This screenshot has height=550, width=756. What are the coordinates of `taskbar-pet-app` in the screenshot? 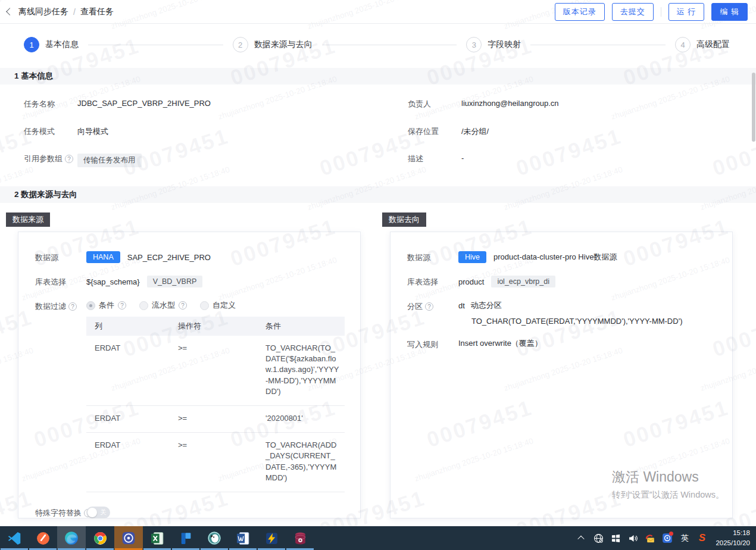 It's located at (214, 538).